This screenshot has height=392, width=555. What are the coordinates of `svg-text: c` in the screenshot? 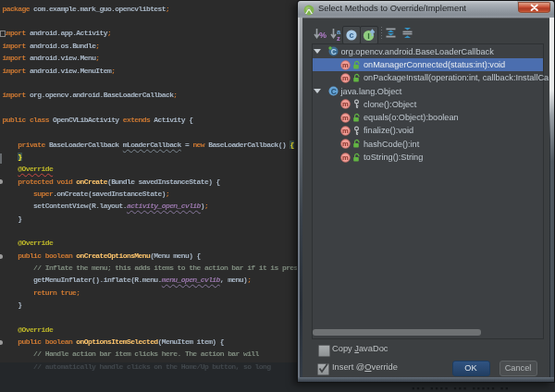 It's located at (352, 35).